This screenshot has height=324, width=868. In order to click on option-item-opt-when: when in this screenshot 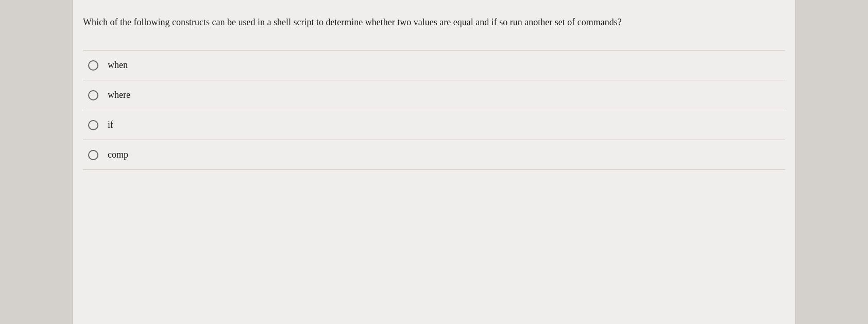, I will do `click(434, 65)`.